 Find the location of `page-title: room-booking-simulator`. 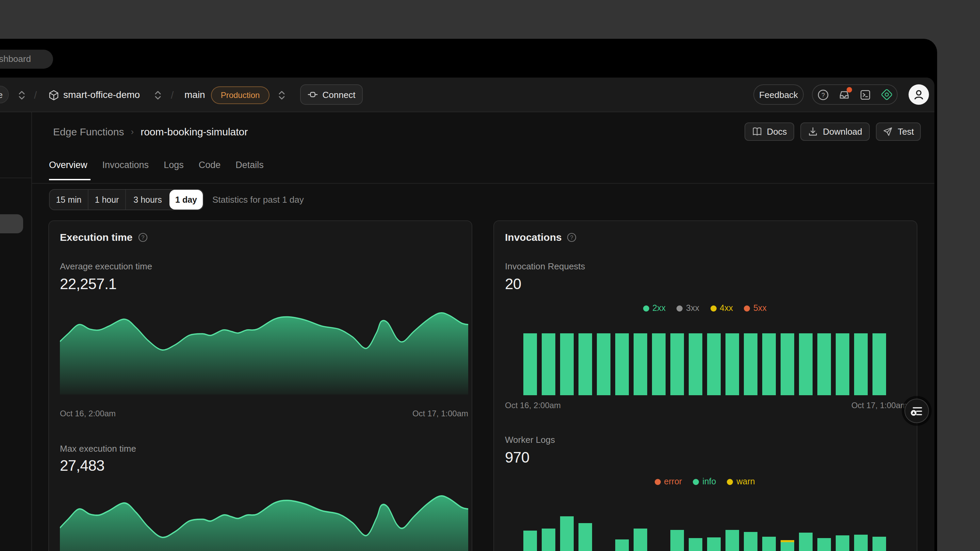

page-title: room-booking-simulator is located at coordinates (194, 132).